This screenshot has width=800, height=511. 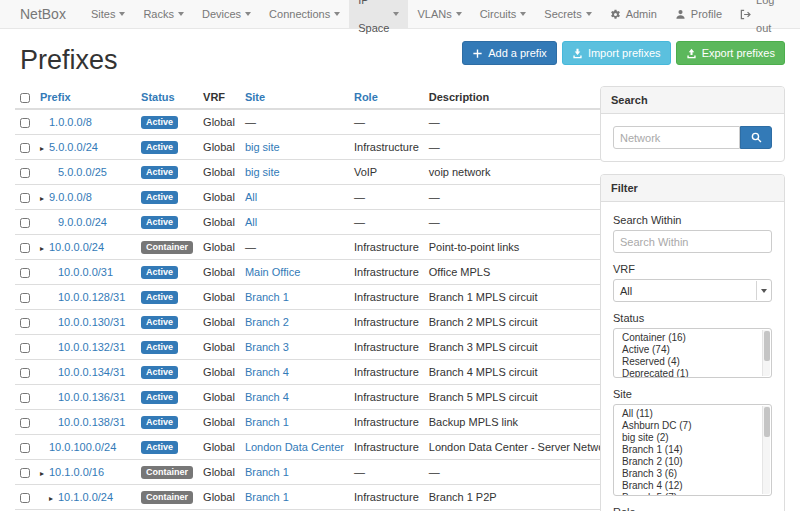 I want to click on site-listbox: All (11) Ashburn DC (7) big site (2) Bra…, so click(x=692, y=450).